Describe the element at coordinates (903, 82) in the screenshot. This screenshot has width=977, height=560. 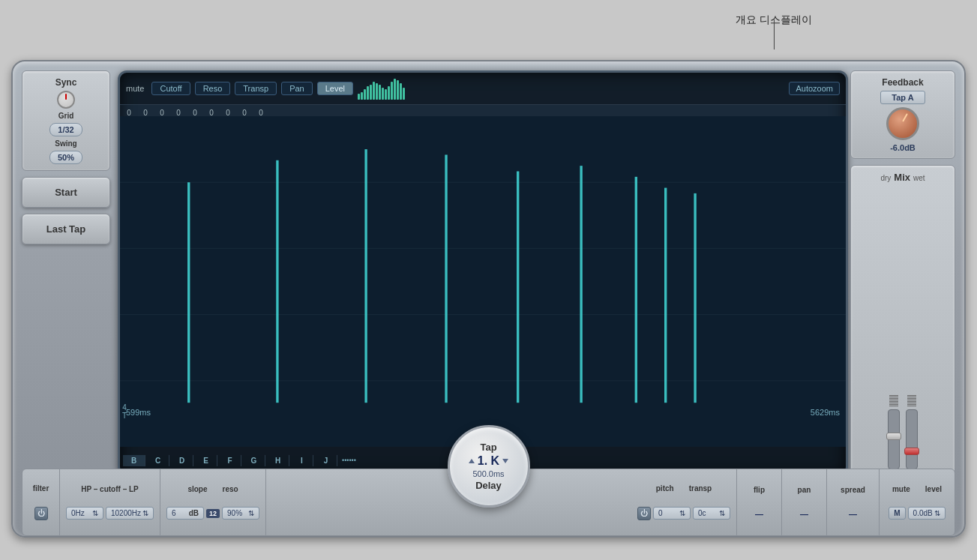
I see `feedback-label: Feedback` at that location.